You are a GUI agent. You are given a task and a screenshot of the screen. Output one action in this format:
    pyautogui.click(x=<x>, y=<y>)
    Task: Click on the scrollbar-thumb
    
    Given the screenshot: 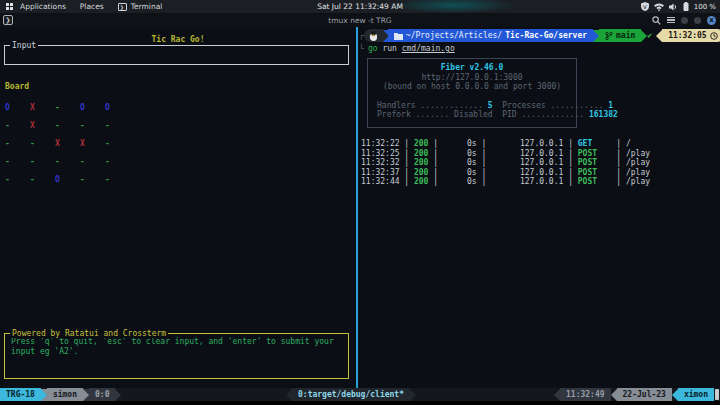 What is the action you would take?
    pyautogui.click(x=717, y=394)
    